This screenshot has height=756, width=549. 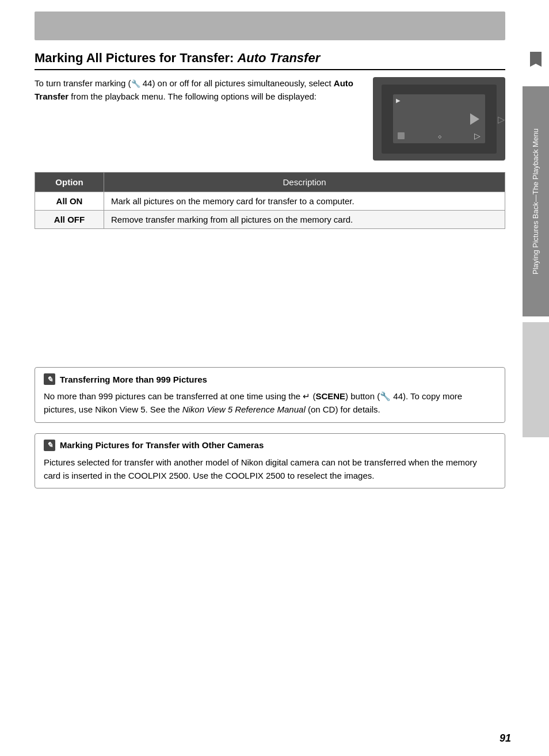 What do you see at coordinates (398, 100) in the screenshot?
I see `screen-play-icon: ▶` at bounding box center [398, 100].